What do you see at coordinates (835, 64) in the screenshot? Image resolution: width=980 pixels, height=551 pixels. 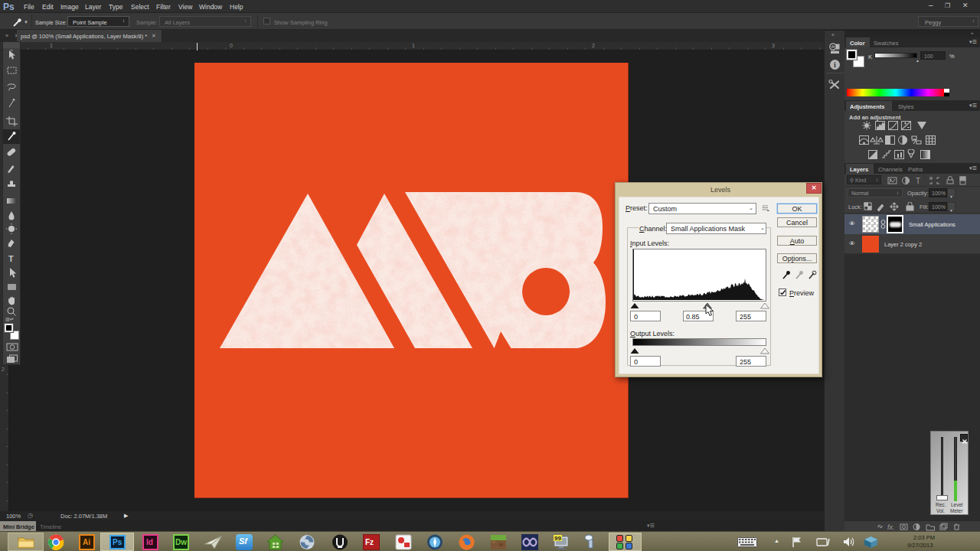 I see `svg-text: i` at bounding box center [835, 64].